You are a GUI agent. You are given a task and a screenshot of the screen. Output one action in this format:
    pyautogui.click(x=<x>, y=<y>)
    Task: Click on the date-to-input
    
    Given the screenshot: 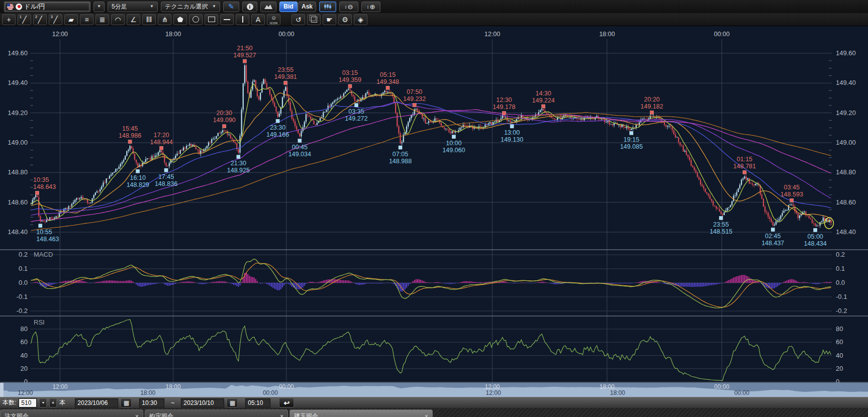 What is the action you would take?
    pyautogui.click(x=203, y=403)
    